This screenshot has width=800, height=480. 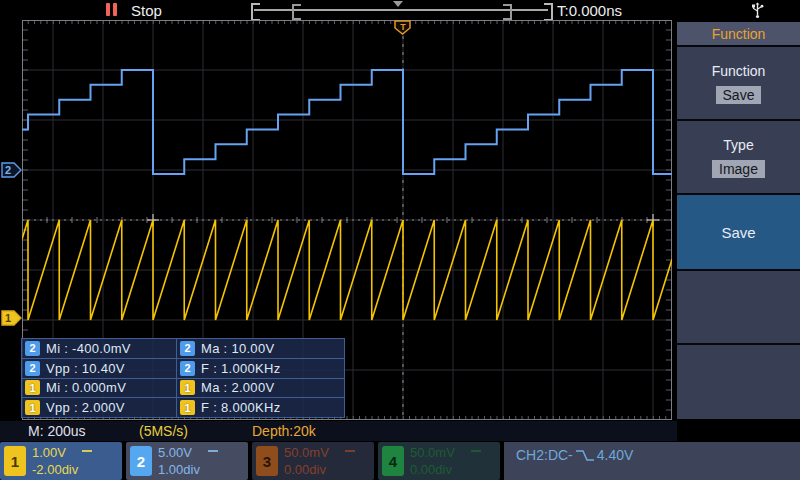 What do you see at coordinates (49, 452) in the screenshot?
I see `channel-1-scale: 1.00V` at bounding box center [49, 452].